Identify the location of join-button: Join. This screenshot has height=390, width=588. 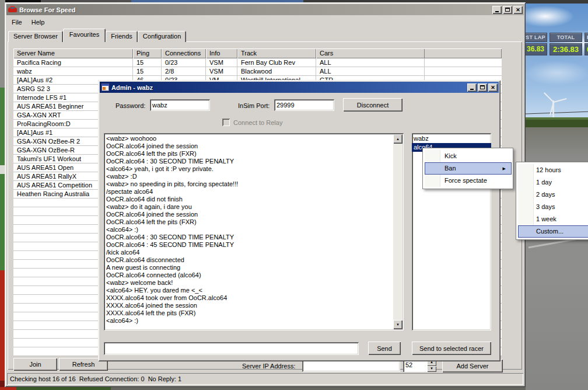
(35, 364).